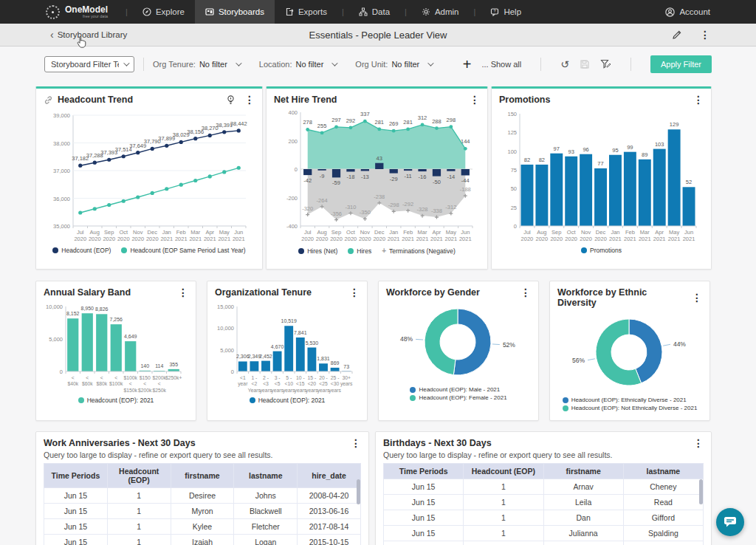 The image size is (756, 545). I want to click on chat-bubble-icon, so click(730, 522).